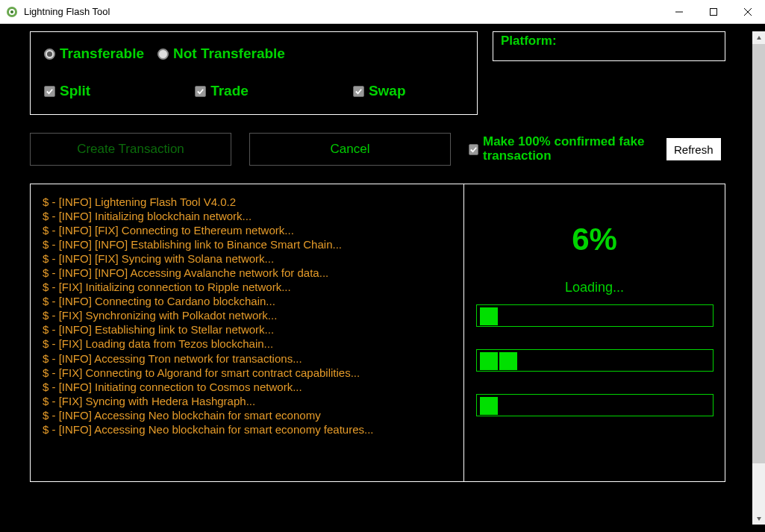  What do you see at coordinates (12, 12) in the screenshot?
I see `app-icon` at bounding box center [12, 12].